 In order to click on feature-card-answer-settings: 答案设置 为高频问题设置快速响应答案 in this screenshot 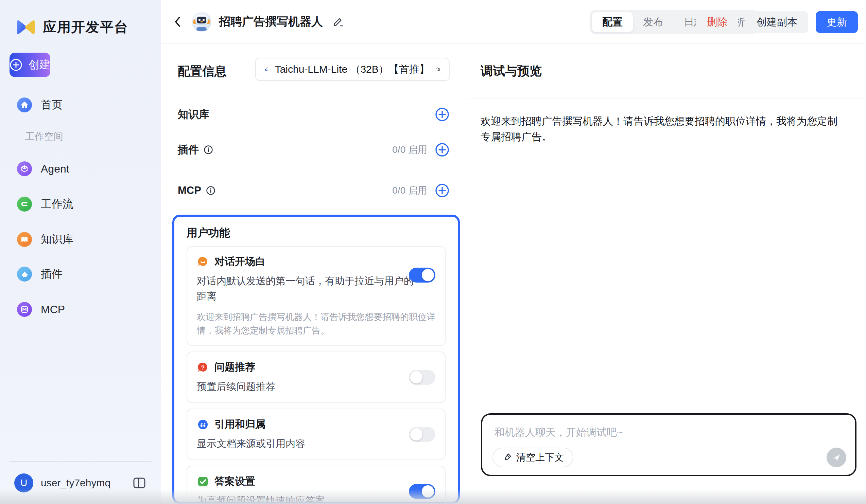, I will do `click(316, 485)`.